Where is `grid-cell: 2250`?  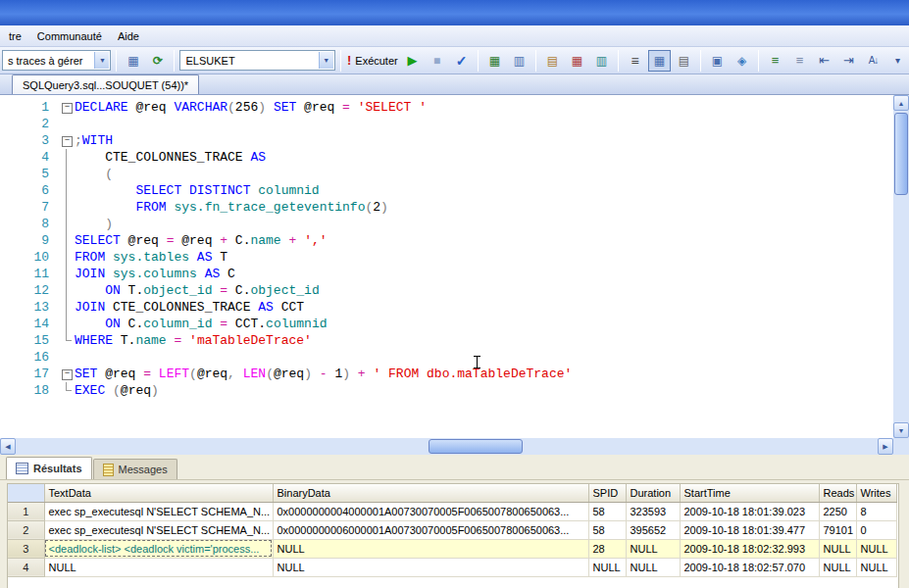
grid-cell: 2250 is located at coordinates (837, 512).